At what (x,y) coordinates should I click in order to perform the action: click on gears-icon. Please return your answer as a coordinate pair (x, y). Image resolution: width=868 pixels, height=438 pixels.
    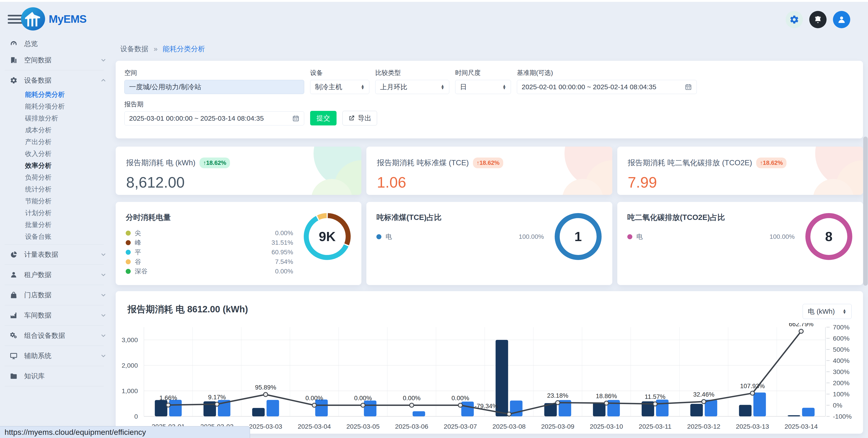
    Looking at the image, I should click on (13, 336).